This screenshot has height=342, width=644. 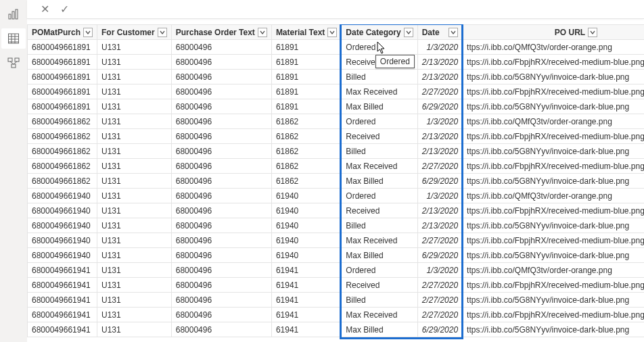 What do you see at coordinates (14, 14) in the screenshot?
I see `report-view-button` at bounding box center [14, 14].